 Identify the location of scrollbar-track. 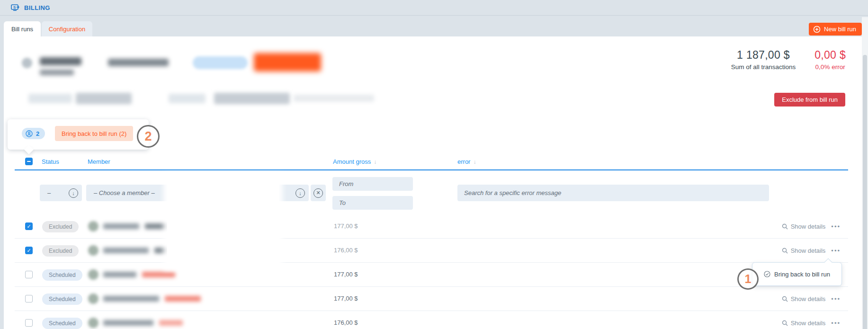
(865, 173).